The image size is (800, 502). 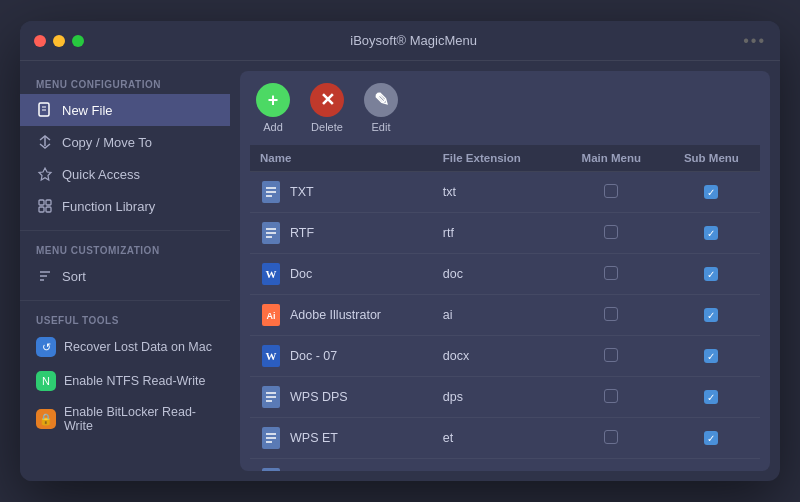 What do you see at coordinates (40, 41) in the screenshot?
I see `close-button` at bounding box center [40, 41].